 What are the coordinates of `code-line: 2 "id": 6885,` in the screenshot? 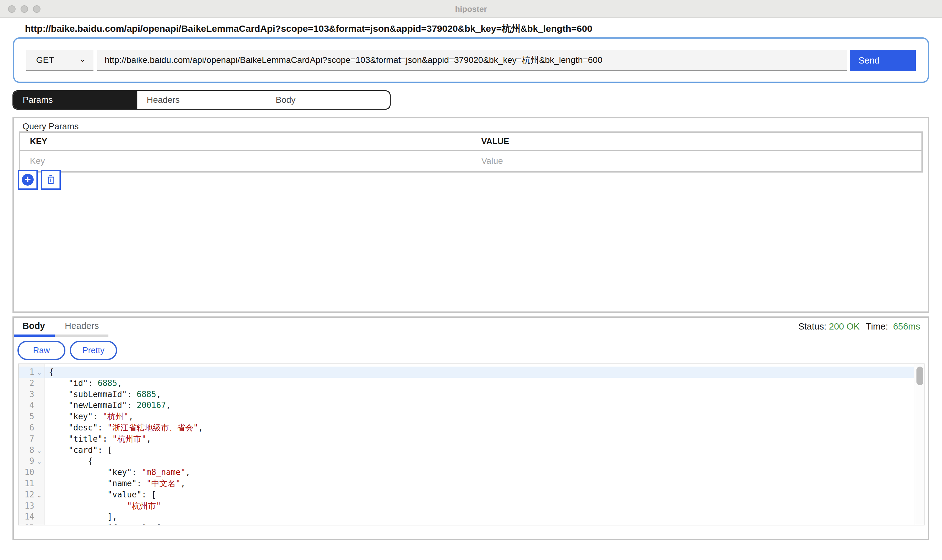 It's located at (466, 383).